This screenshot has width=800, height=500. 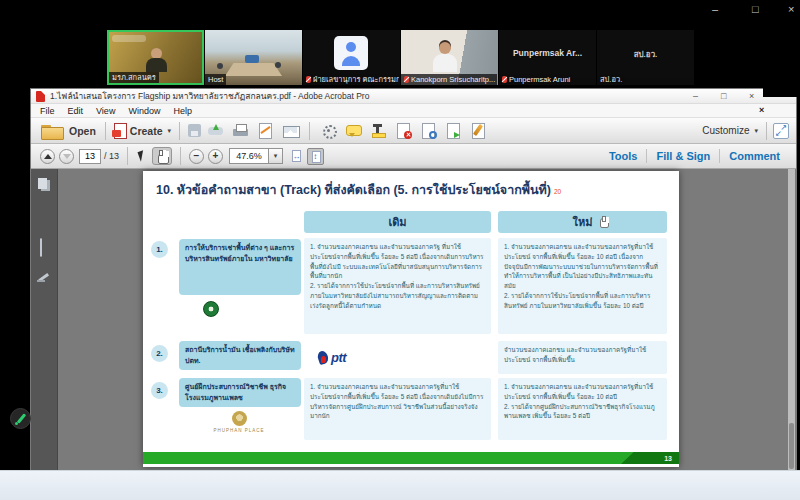 I want to click on slide-title-ref: 20, so click(x=558, y=192).